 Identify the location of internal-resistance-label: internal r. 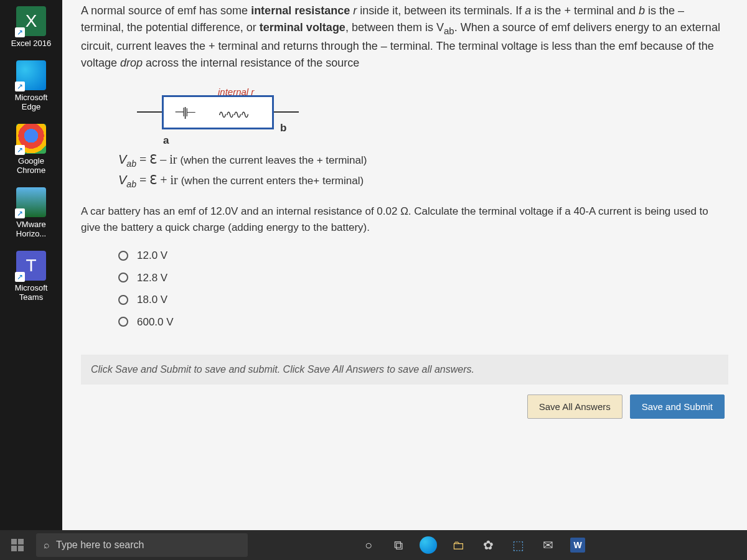
(236, 92).